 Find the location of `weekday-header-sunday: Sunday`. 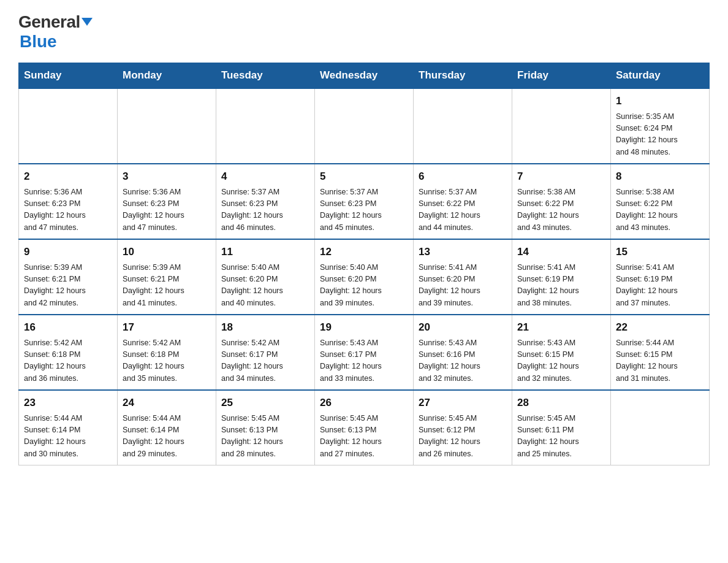

weekday-header-sunday: Sunday is located at coordinates (69, 76).